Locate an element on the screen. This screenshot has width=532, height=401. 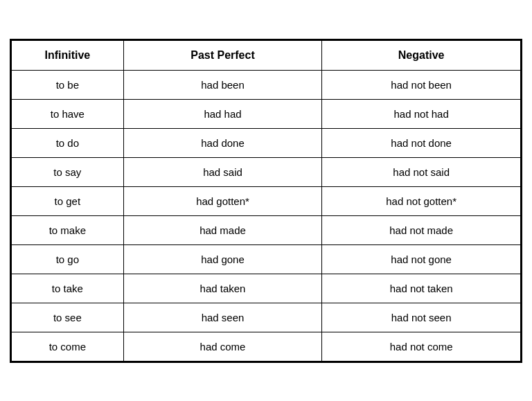
cell-infinitive: to make is located at coordinates (68, 230).